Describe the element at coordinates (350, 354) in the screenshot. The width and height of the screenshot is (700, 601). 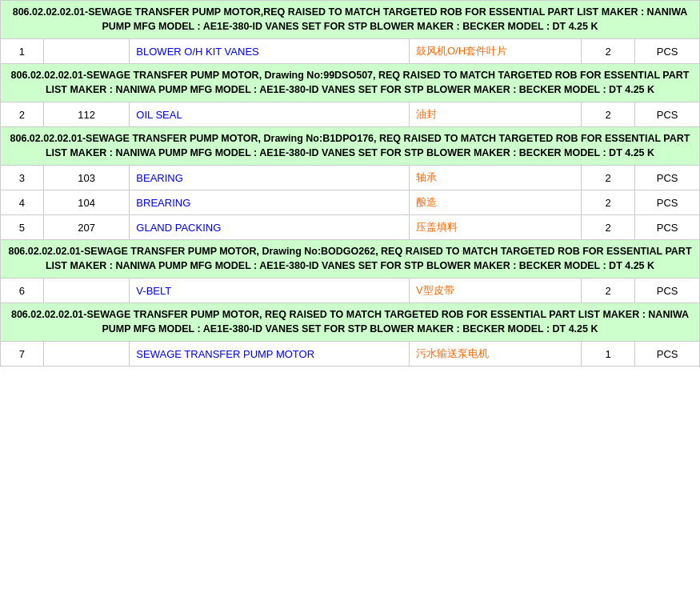
I see `table-row: 7SEWAGE TRANSFER PUMP MOTOR污水输送泵电机1PCS` at that location.